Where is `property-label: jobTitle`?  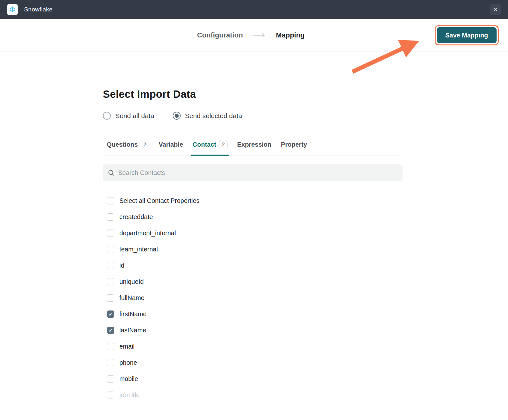 property-label: jobTitle is located at coordinates (130, 395).